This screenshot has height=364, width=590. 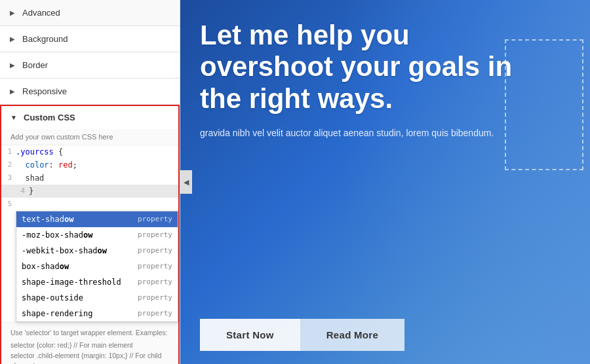 I want to click on code-line-4: ✕ 4 }, so click(x=90, y=191).